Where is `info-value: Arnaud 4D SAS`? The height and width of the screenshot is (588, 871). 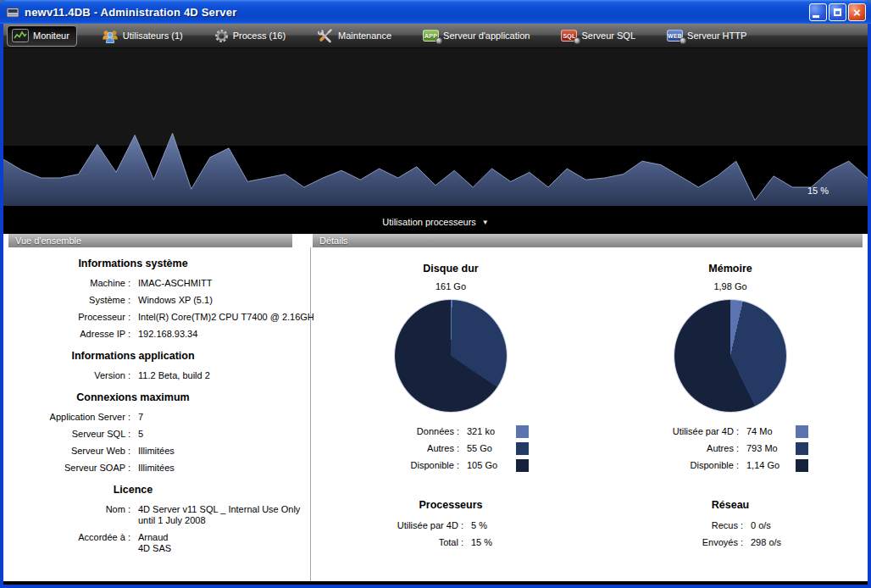 info-value: Arnaud 4D SAS is located at coordinates (154, 543).